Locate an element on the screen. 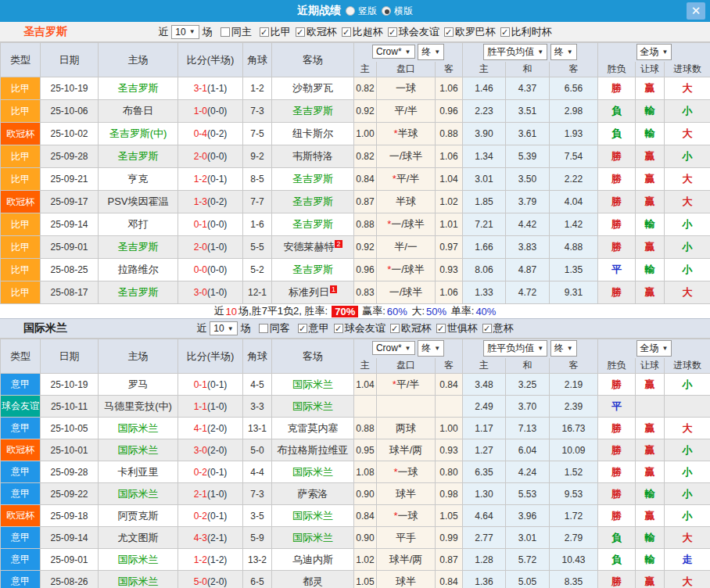  odds-home: 0.96 is located at coordinates (366, 271).